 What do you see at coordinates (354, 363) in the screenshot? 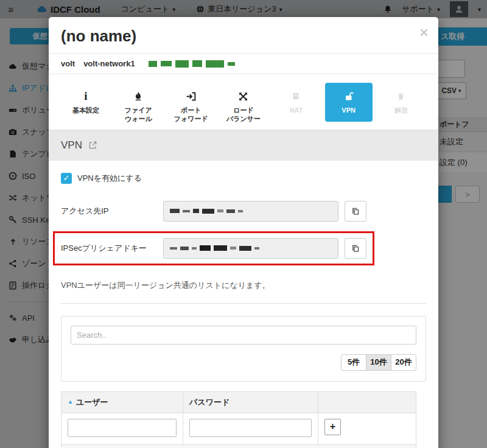
I see `page-size-5-button: 5件` at bounding box center [354, 363].